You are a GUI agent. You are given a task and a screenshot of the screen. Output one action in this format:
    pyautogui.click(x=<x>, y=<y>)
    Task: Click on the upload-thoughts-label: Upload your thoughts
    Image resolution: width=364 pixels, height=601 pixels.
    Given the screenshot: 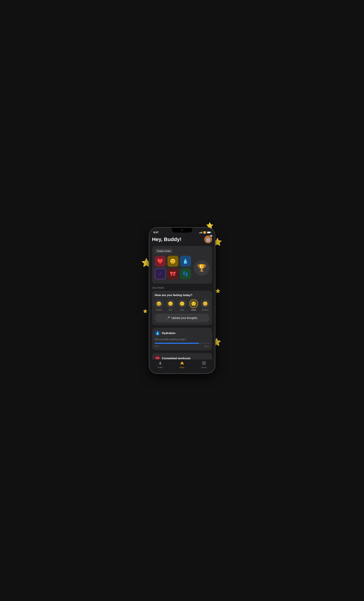 What is the action you would take?
    pyautogui.click(x=184, y=318)
    